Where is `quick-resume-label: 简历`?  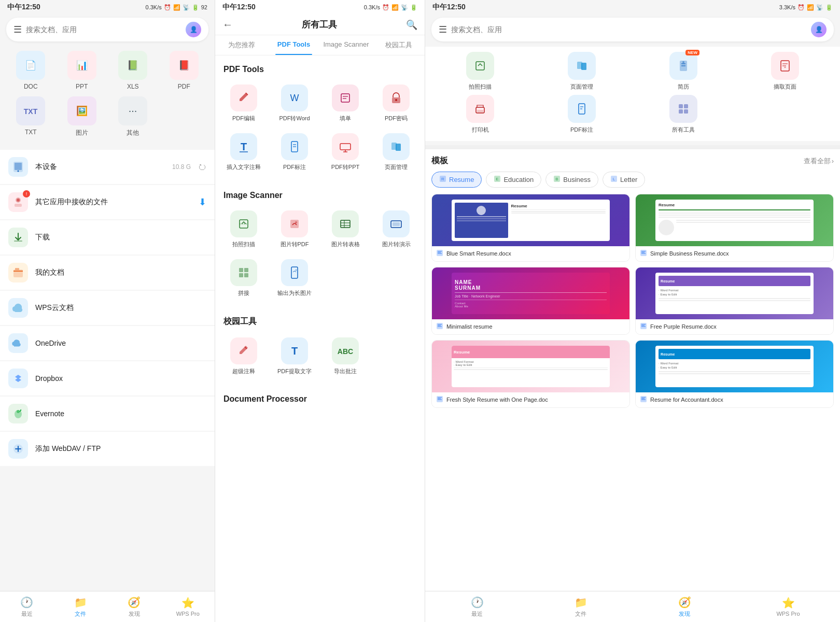 quick-resume-label: 简历 is located at coordinates (683, 87).